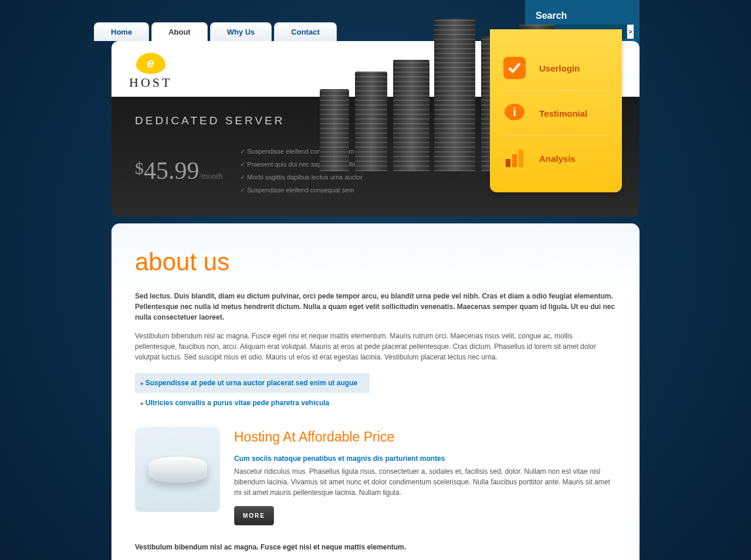 This screenshot has height=560, width=751. Describe the element at coordinates (584, 16) in the screenshot. I see `search-title: Search` at that location.